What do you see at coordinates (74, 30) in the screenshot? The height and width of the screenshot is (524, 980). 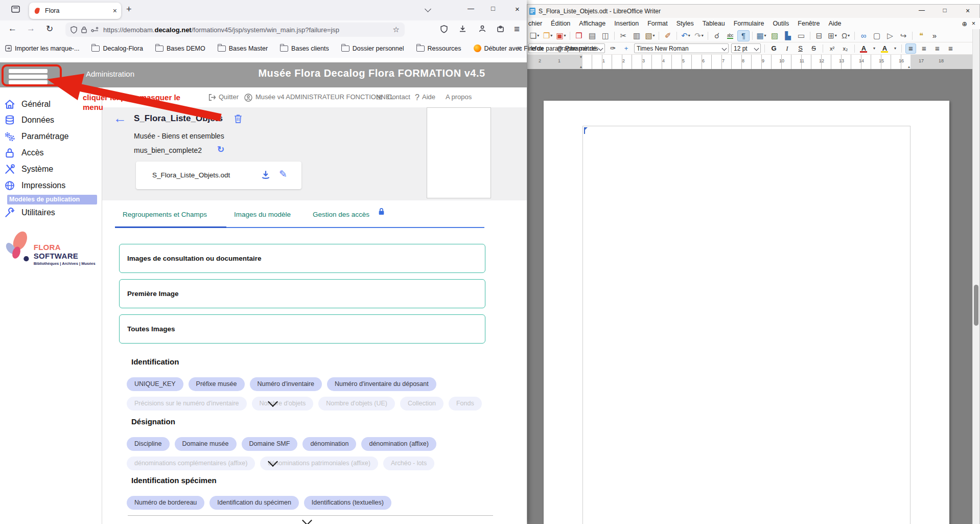 I see `tracking-shield-icon` at bounding box center [74, 30].